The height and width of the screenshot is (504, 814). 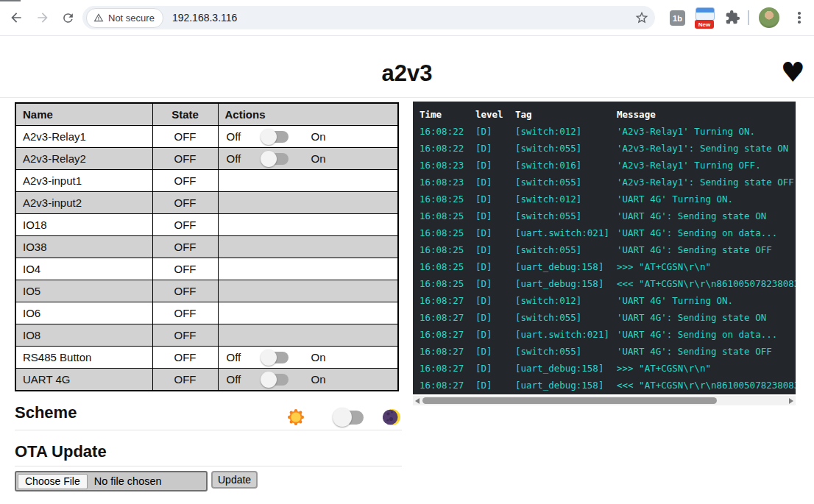 What do you see at coordinates (208, 430) in the screenshot?
I see `scheme-divider` at bounding box center [208, 430].